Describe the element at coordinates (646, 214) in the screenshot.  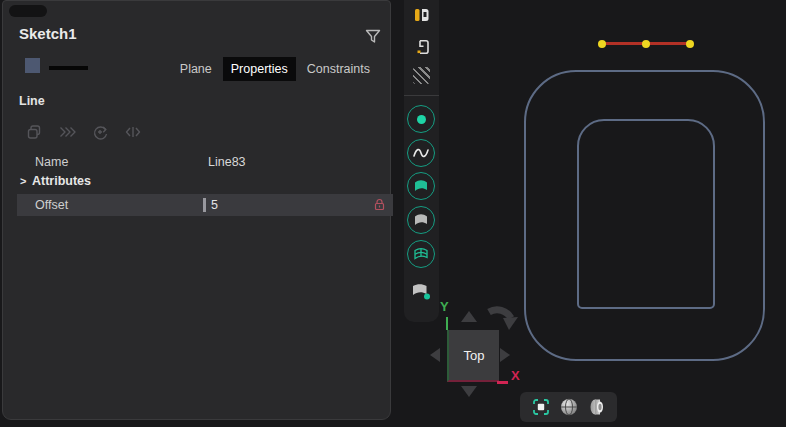
I see `inner-profile-curve` at that location.